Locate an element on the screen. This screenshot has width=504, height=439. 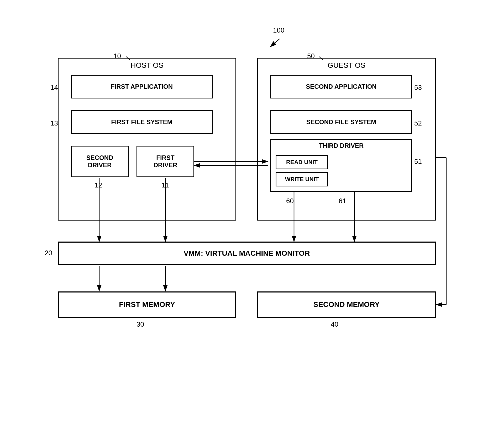
second-driver-box: SECOND DRIVER is located at coordinates (100, 161).